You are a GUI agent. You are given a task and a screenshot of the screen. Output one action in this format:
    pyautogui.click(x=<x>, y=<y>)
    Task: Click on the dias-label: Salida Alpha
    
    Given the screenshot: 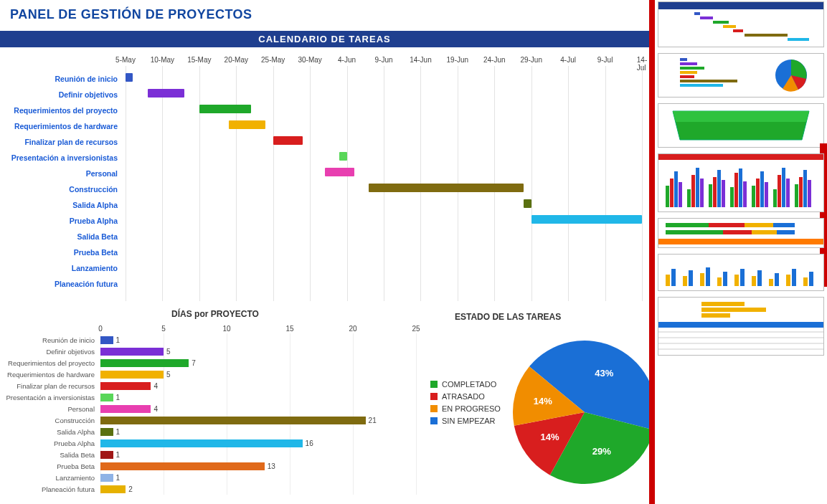 What is the action you would take?
    pyautogui.click(x=49, y=432)
    